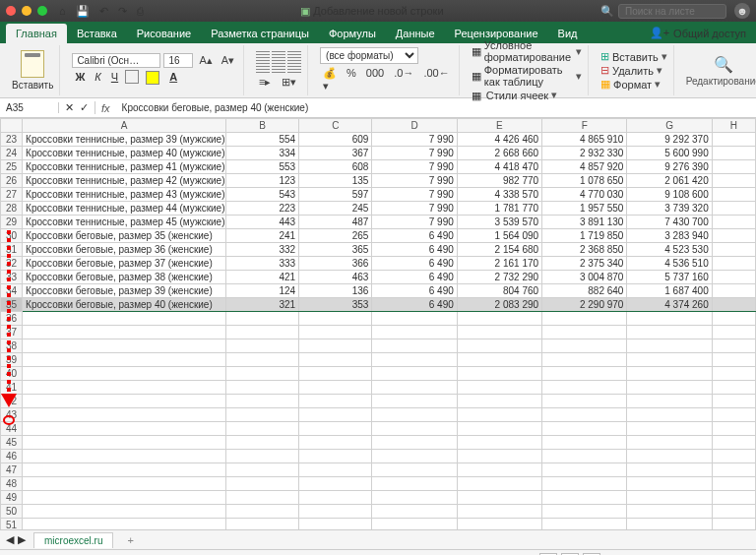 This screenshot has width=756, height=555. Describe the element at coordinates (375, 80) in the screenshot. I see `comma-button: 000` at that location.